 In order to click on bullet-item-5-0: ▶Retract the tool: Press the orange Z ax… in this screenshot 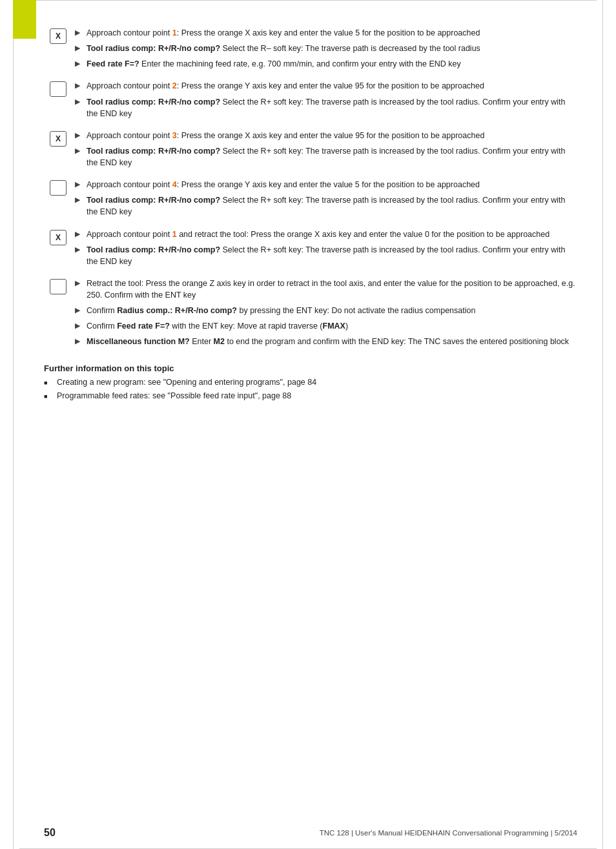, I will do `click(326, 289)`.